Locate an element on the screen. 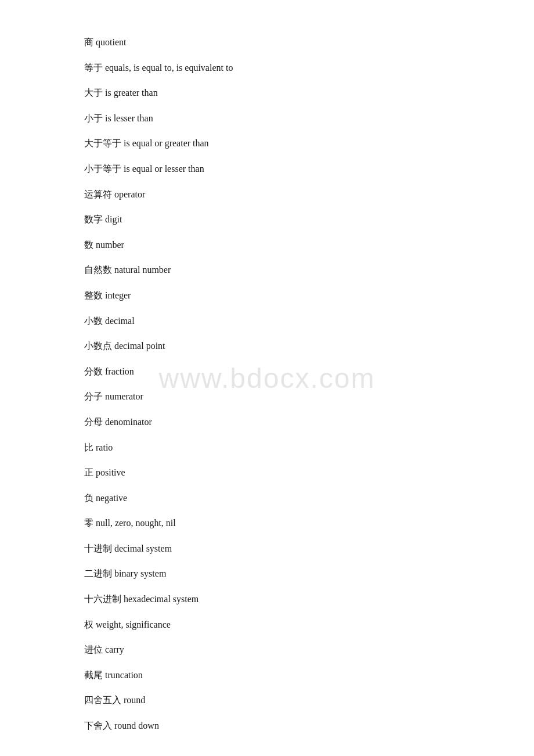 The image size is (534, 756). list-item: 进位 carry is located at coordinates (267, 650).